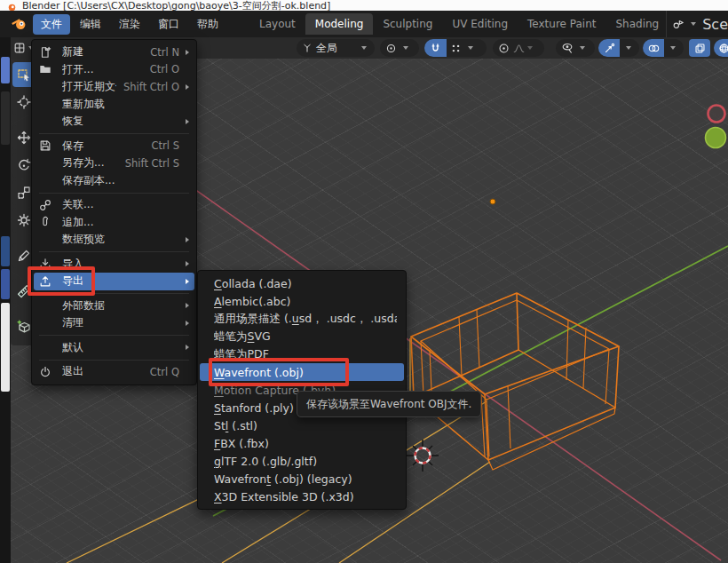 The height and width of the screenshot is (563, 728). What do you see at coordinates (117, 305) in the screenshot?
I see `menu-item-label: 外部数据` at bounding box center [117, 305].